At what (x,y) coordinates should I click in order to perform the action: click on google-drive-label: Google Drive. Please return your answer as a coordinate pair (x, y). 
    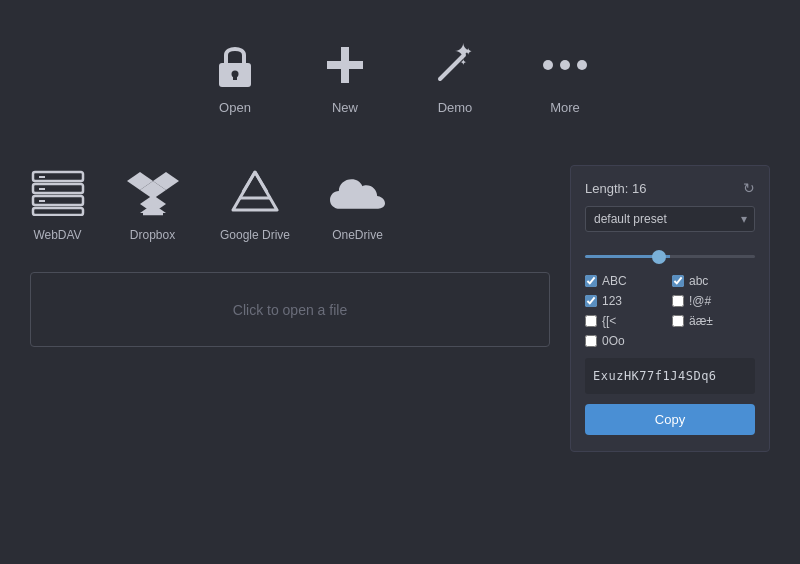
    Looking at the image, I should click on (255, 235).